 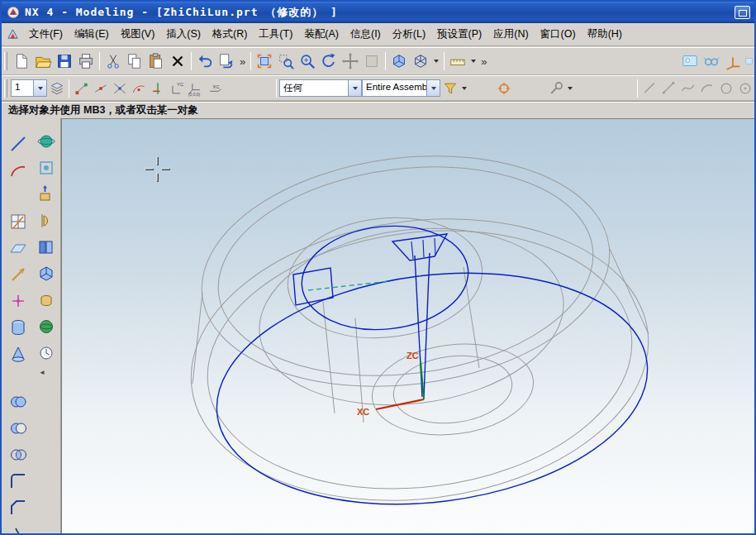 What do you see at coordinates (473, 61) in the screenshot?
I see `measure-dropdown-arrow` at bounding box center [473, 61].